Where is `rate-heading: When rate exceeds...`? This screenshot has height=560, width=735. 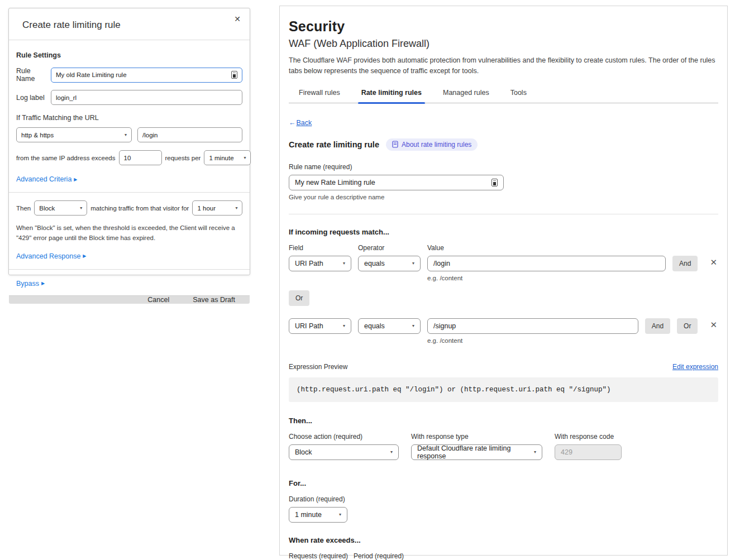
rate-heading: When rate exceeds... is located at coordinates (504, 540).